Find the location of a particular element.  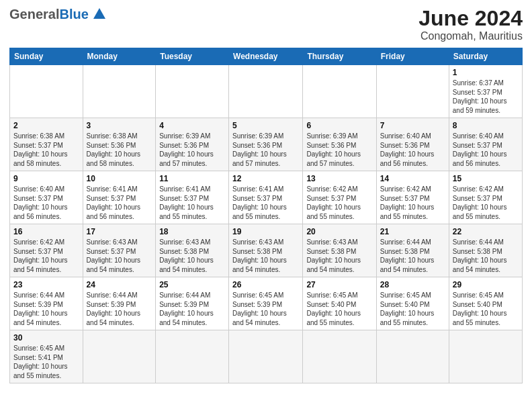

day-info: Sunrise: 6:38 AM Sunset: 5:37 PM Dayligh… is located at coordinates (46, 150).